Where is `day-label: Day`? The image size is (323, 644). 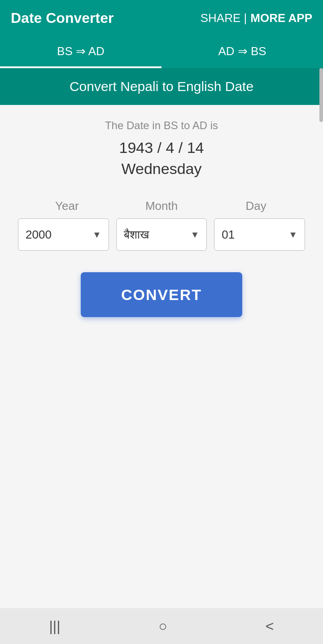
day-label: Day is located at coordinates (256, 206).